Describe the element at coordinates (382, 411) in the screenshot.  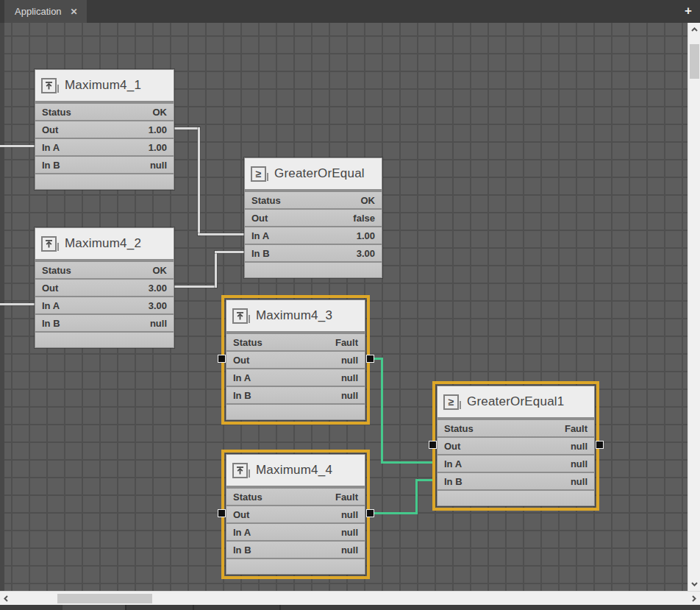
I see `wire-max3-goe1-seg2` at that location.